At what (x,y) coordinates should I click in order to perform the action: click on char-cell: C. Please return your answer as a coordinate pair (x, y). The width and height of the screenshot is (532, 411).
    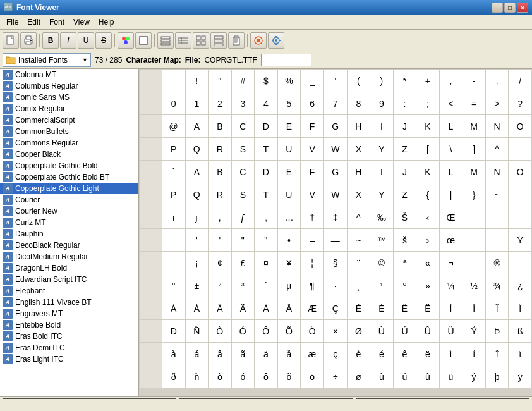
    Looking at the image, I should click on (243, 126).